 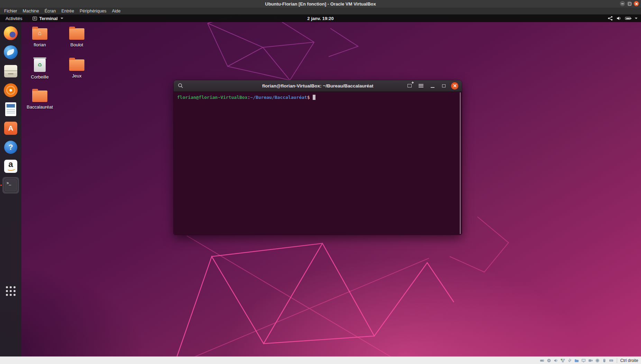 What do you see at coordinates (11, 33) in the screenshot?
I see `dock-item-firefox` at bounding box center [11, 33].